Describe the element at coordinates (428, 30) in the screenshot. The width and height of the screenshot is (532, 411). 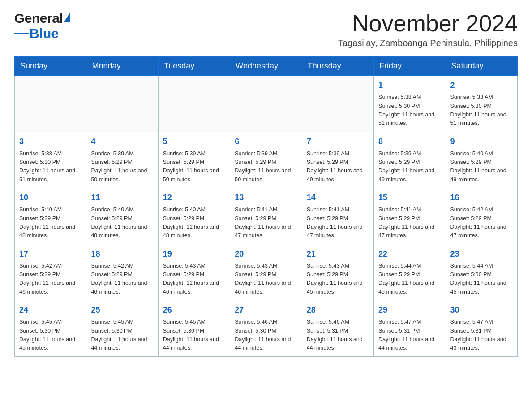
I see `title-area: November 2024 Tagasilay, Zamboanga Penin…` at that location.